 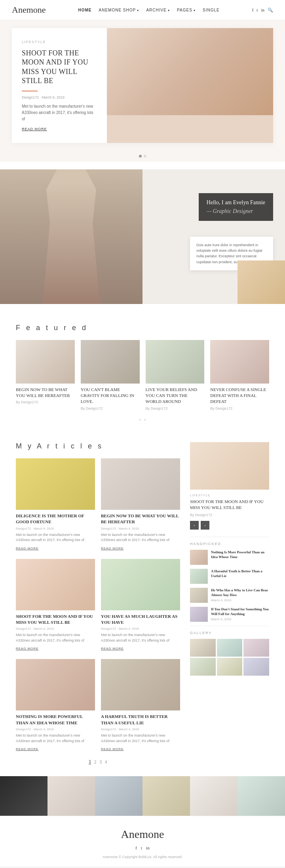 What do you see at coordinates (112, 549) in the screenshot?
I see `article-read-more-2: Read More` at bounding box center [112, 549].